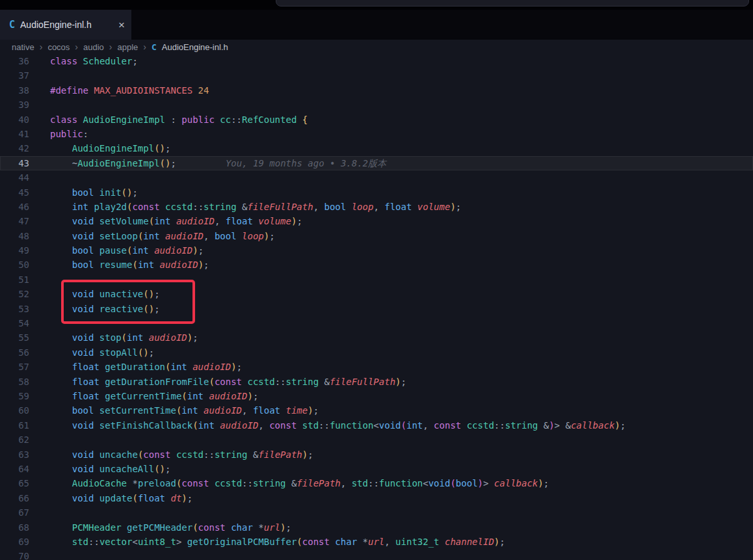  Describe the element at coordinates (376, 498) in the screenshot. I see `code-line: 66 void update(float dt);` at that location.